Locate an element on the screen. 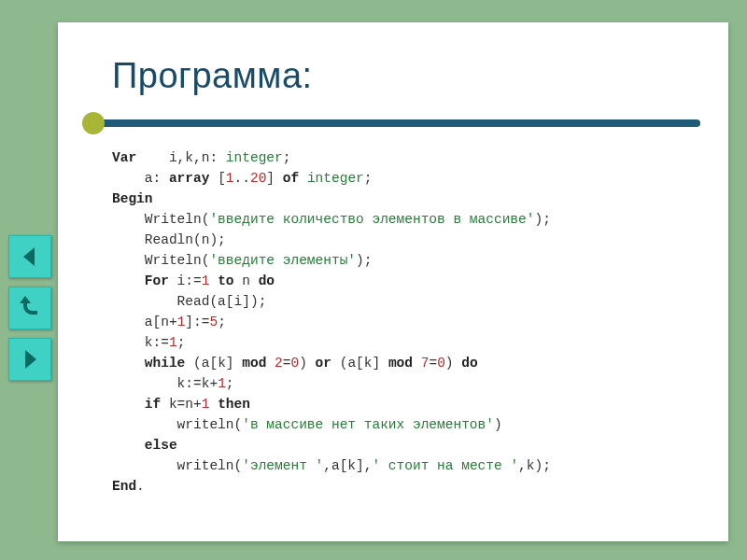  arrow-right-icon is located at coordinates (30, 359).